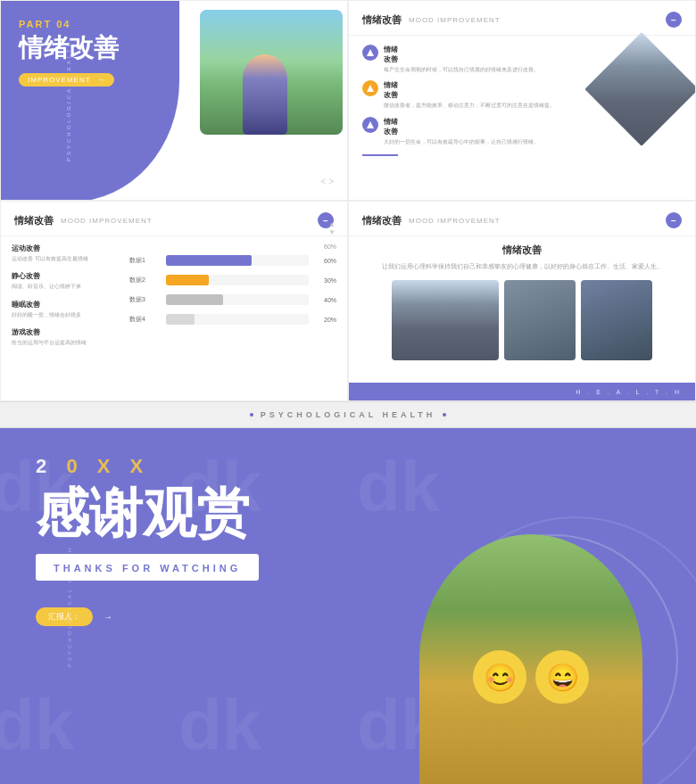 This screenshot has width=696, height=784. I want to click on slide2-body: 情绪改善 每产生生命周期的时候，可以找自己情愿的好情绪来及进行改善。 情绪改善 …, so click(522, 95).